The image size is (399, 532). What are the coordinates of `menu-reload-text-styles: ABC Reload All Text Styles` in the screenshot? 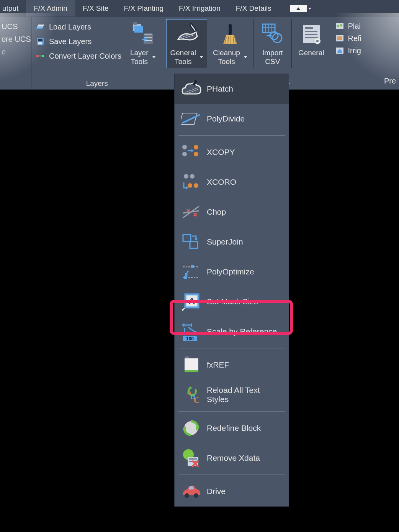 It's located at (232, 395).